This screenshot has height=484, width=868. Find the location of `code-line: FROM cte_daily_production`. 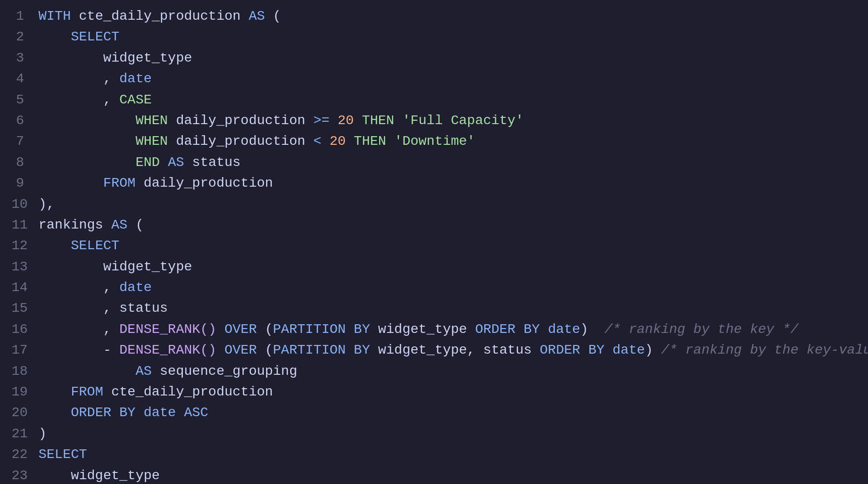

code-line: FROM cte_daily_production is located at coordinates (453, 392).